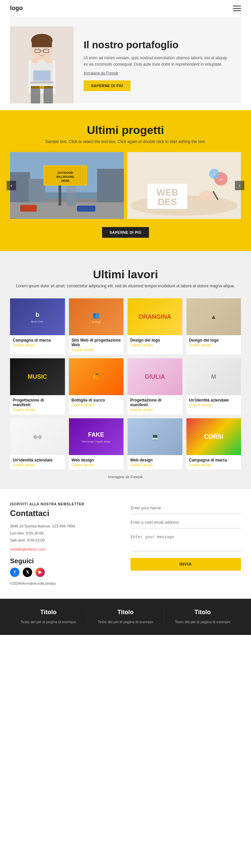 Image resolution: width=251 pixels, height=868 pixels. What do you see at coordinates (96, 343) in the screenshot?
I see `work-item-title: Sito Web di progettazione Web` at bounding box center [96, 343].